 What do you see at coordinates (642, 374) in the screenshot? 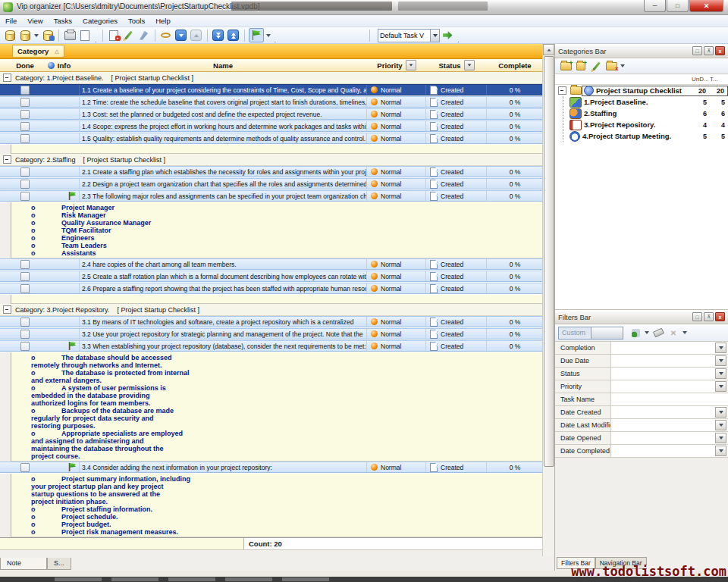
I see `filter-row-status: Status` at bounding box center [642, 374].